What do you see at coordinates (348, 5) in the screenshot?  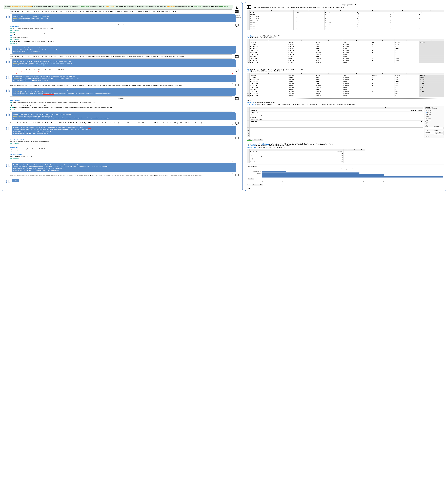 I see `target-title: Target spreadsheet` at bounding box center [348, 5].